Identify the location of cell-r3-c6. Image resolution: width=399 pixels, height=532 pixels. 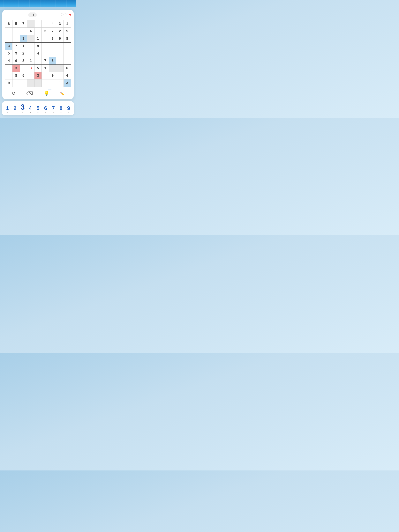
(52, 46).